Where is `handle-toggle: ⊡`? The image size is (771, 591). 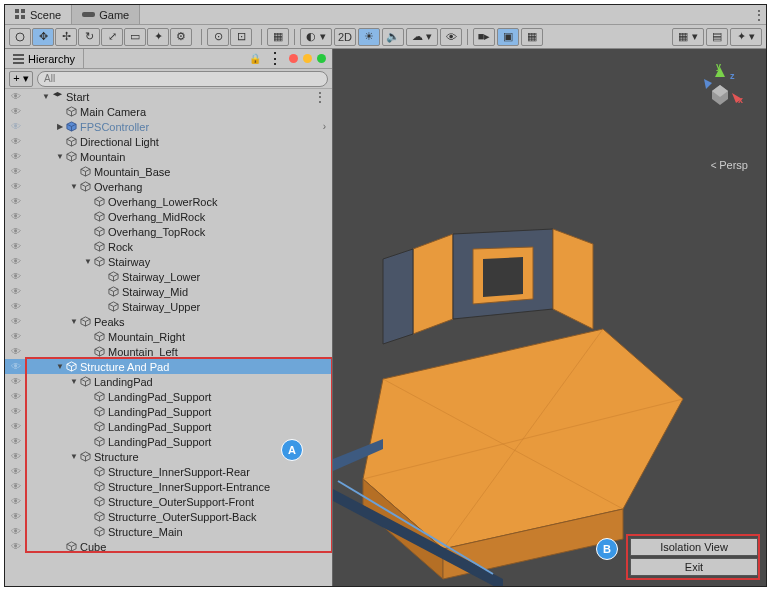 handle-toggle: ⊡ is located at coordinates (241, 37).